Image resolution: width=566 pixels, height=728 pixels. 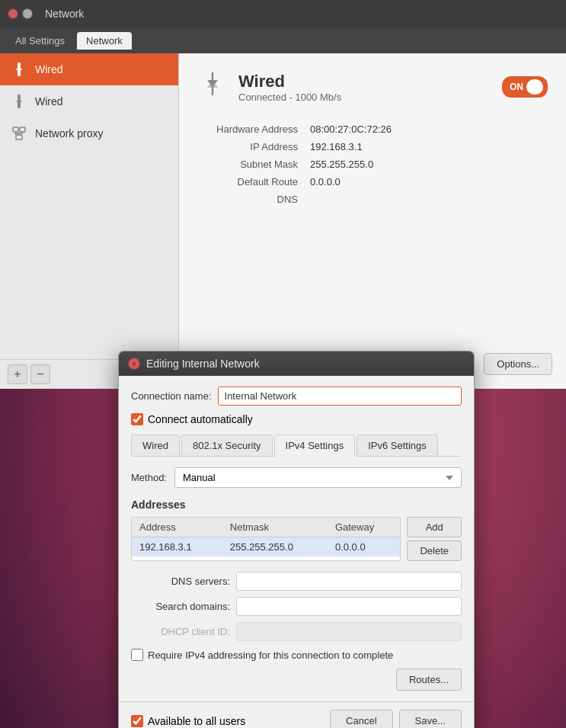 I want to click on dns-input, so click(x=349, y=581).